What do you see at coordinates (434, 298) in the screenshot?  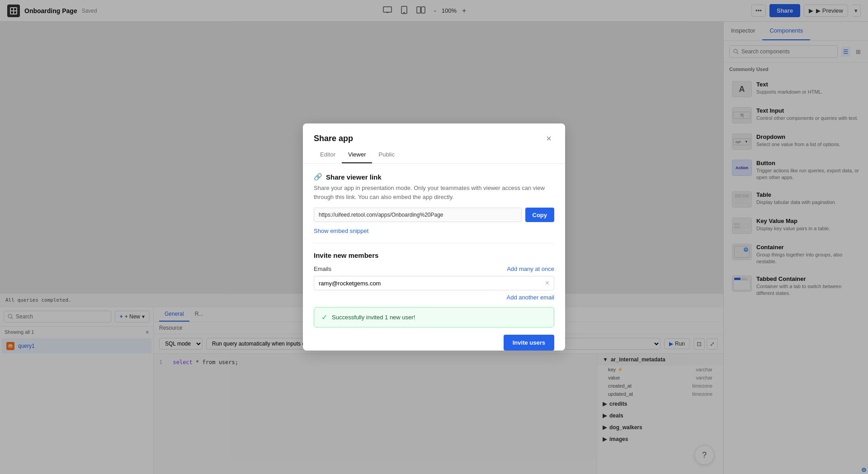 I see `add-another-email-link: Add another email` at bounding box center [434, 298].